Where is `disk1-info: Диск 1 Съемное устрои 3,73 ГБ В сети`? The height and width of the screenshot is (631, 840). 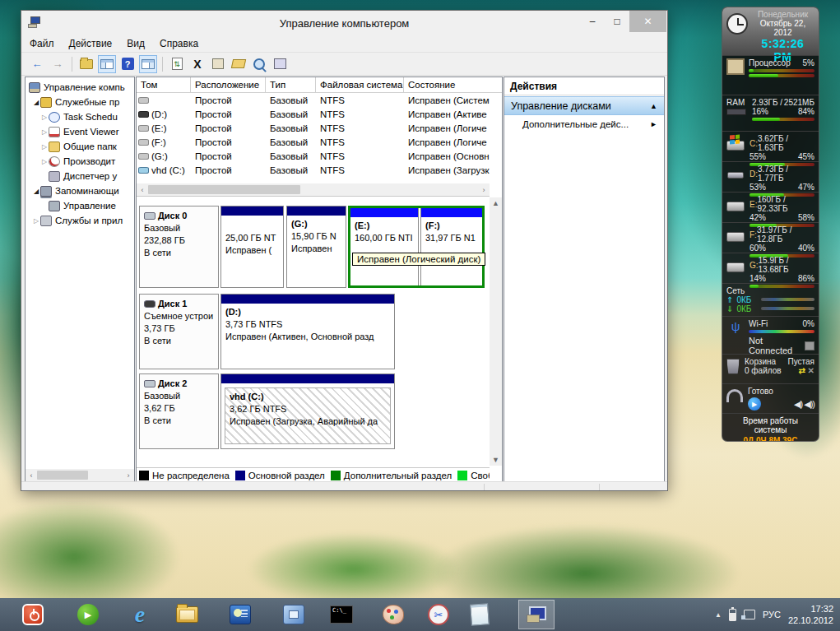
disk1-info: Диск 1 Съемное устрои 3,73 ГБ В сети is located at coordinates (179, 332).